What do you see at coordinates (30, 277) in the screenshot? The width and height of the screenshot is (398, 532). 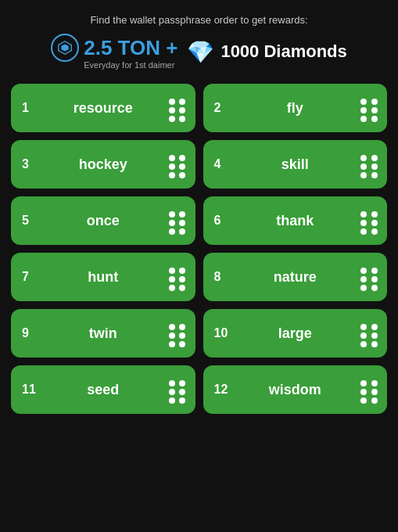 I see `word-number-7: 7` at bounding box center [30, 277].